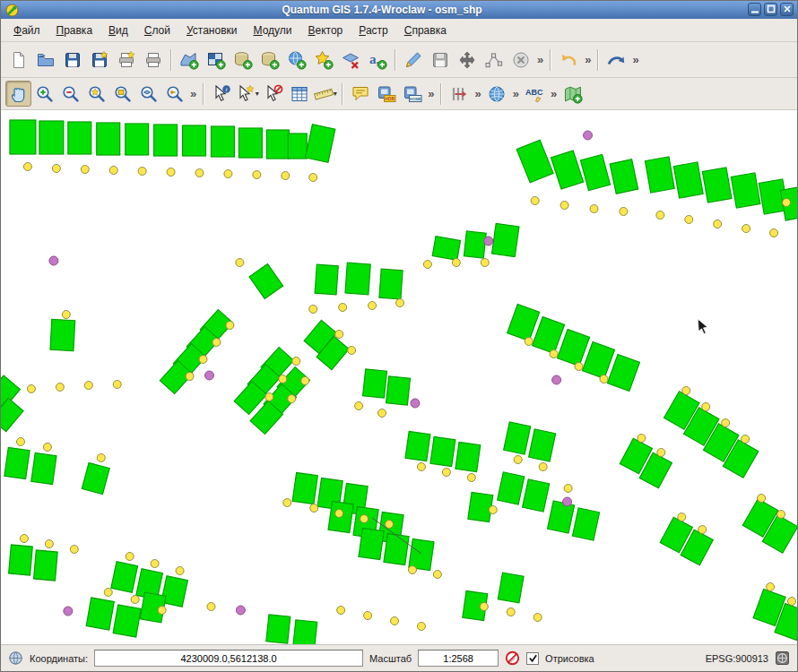 The height and width of the screenshot is (672, 798). What do you see at coordinates (351, 60) in the screenshot?
I see `remove-layer-button` at bounding box center [351, 60].